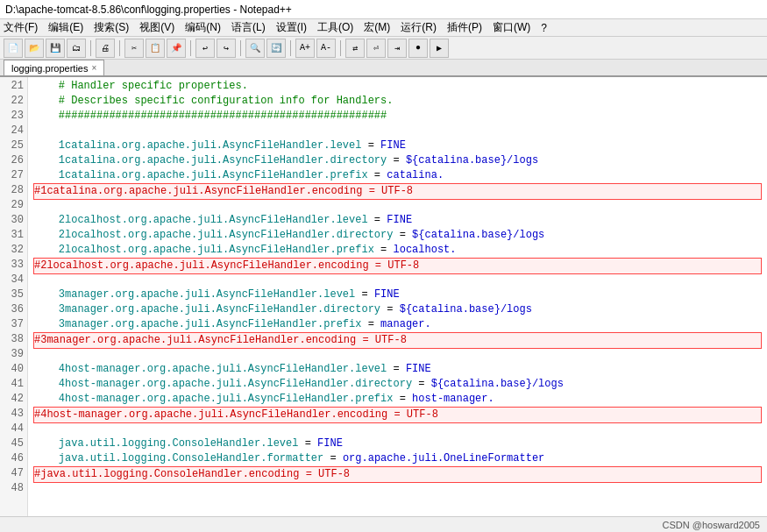 Image resolution: width=767 pixels, height=532 pixels. Describe the element at coordinates (240, 48) in the screenshot. I see `toolbar-sep4` at that location.